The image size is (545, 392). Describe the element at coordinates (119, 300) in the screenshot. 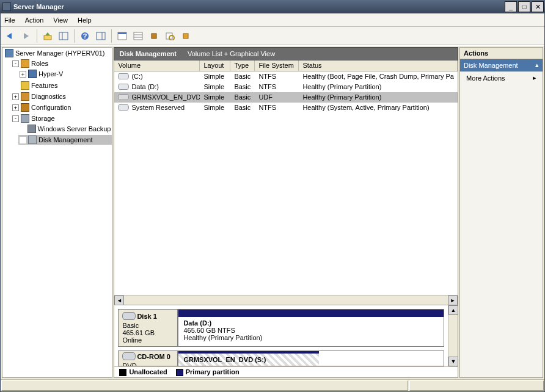

I see `scroll-left-icon: ◄` at that location.